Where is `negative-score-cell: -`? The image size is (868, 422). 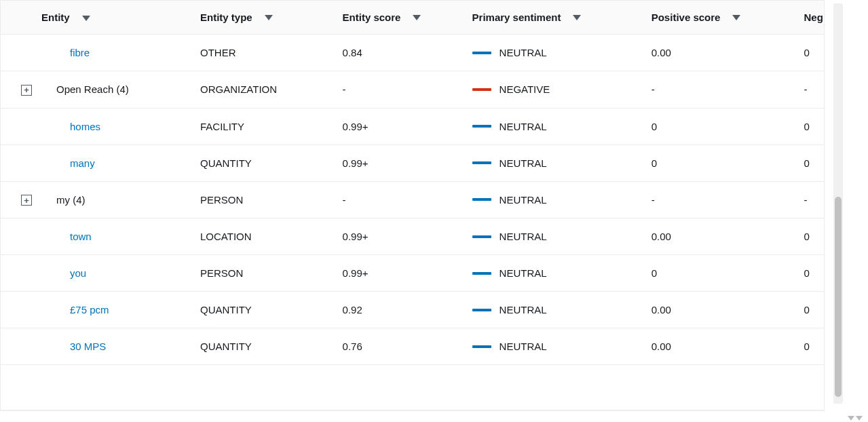
negative-score-cell: - is located at coordinates (814, 90).